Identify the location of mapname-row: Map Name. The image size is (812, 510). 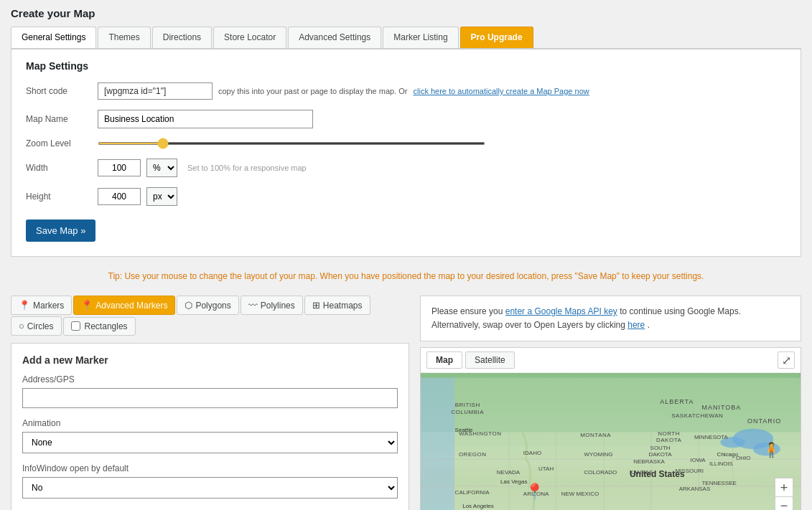
(406, 119).